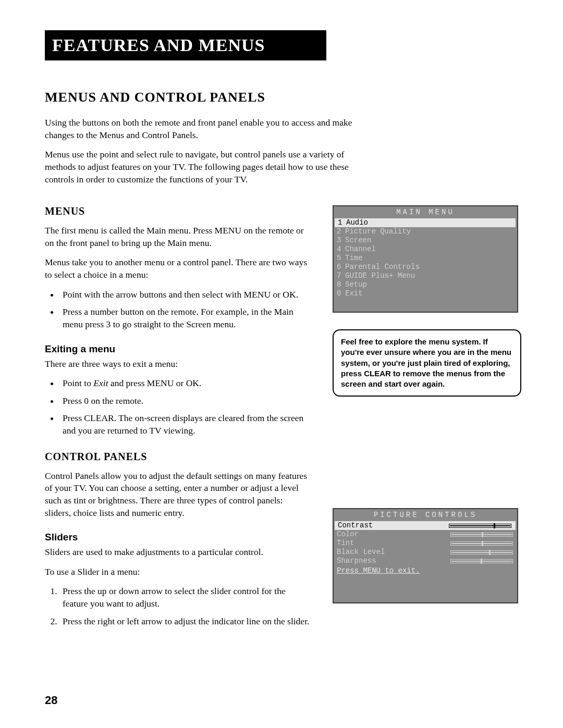  Describe the element at coordinates (341, 285) in the screenshot. I see `osd-menu-number: 8` at that location.